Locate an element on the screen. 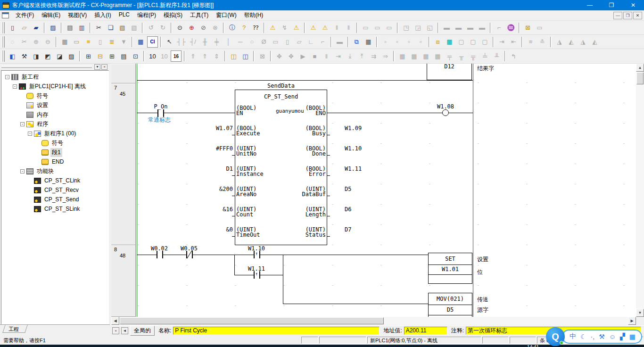 The width and height of the screenshot is (644, 347). diff-monitor1-icon: ◮ is located at coordinates (559, 42).